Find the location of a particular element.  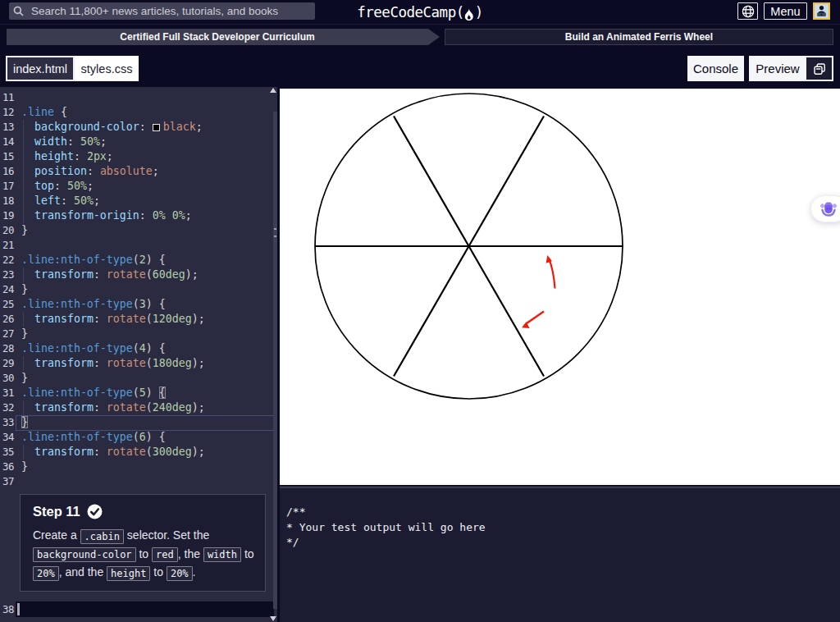

code-text: background-color: black; is located at coordinates (112, 127).